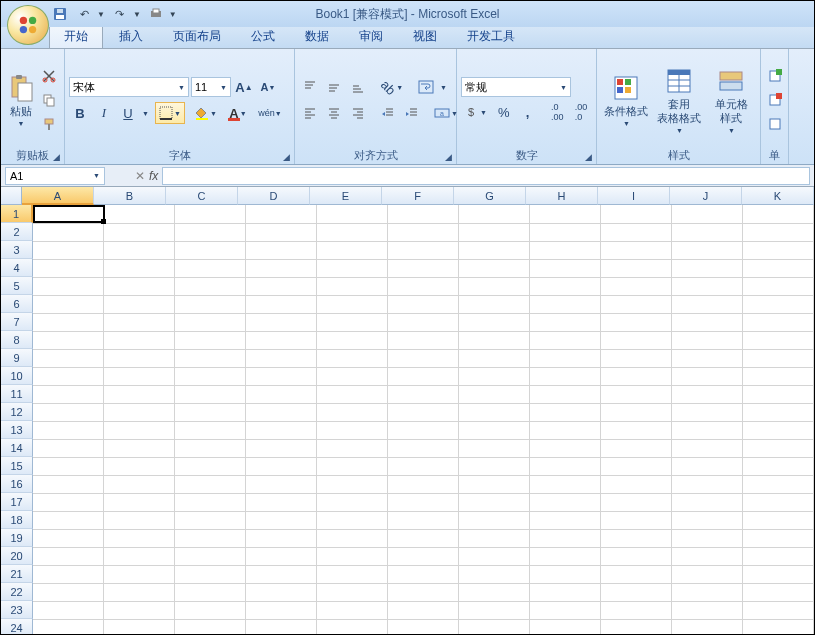  What do you see at coordinates (55, 176) in the screenshot?
I see `name-box: A1▼` at bounding box center [55, 176].